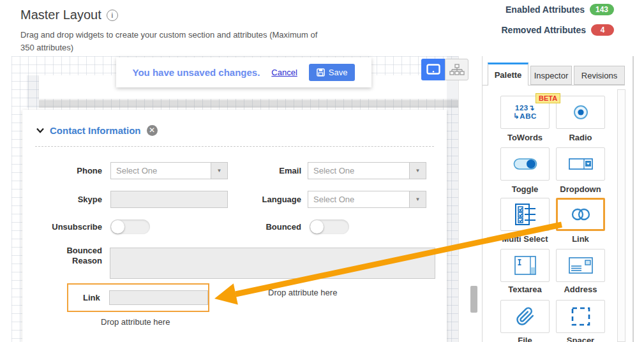  What do you see at coordinates (152, 130) in the screenshot?
I see `close-icon: ✕` at bounding box center [152, 130].